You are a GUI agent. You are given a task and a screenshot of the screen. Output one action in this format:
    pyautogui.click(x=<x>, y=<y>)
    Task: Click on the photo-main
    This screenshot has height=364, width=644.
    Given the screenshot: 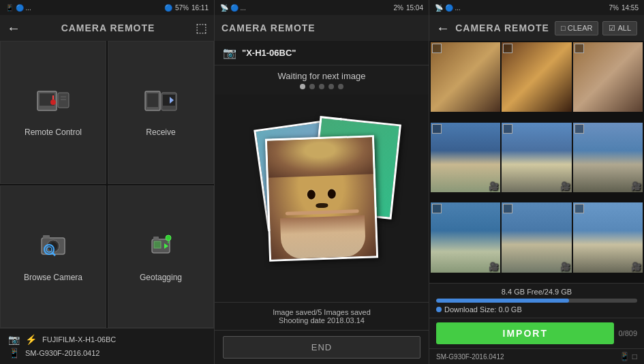 What is the action you would take?
    pyautogui.click(x=322, y=198)
    